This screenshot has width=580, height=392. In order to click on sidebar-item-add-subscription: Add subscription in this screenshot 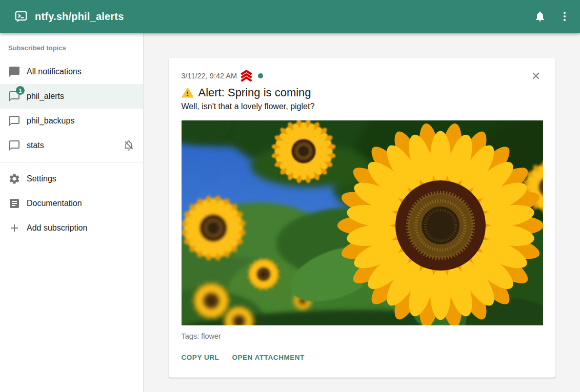, I will do `click(72, 228)`.